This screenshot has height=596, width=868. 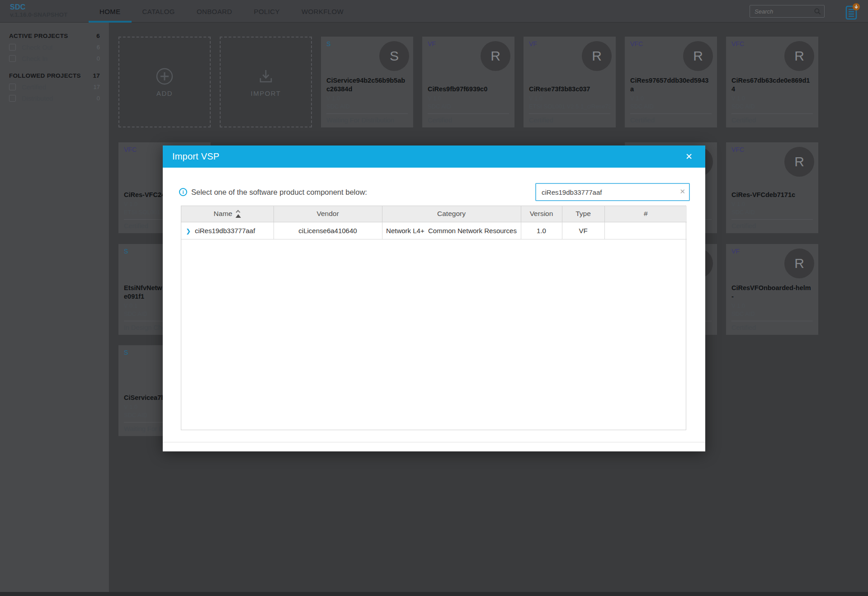 What do you see at coordinates (542, 214) in the screenshot?
I see `column-header-version: Version` at bounding box center [542, 214].